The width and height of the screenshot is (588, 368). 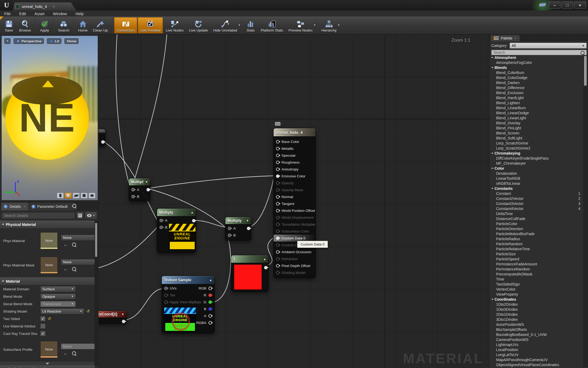 I want to click on pin-b: B, so click(x=140, y=196).